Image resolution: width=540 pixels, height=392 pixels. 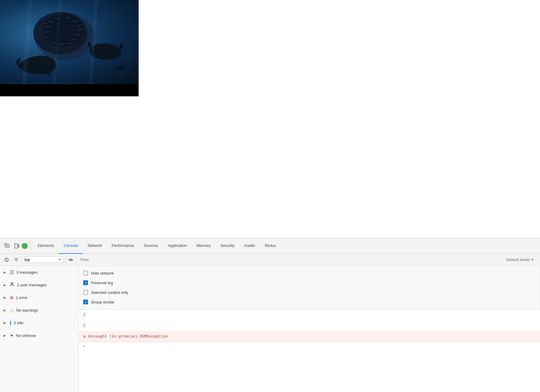 What do you see at coordinates (27, 272) in the screenshot?
I see `messages-label: 3 messages` at bounding box center [27, 272].